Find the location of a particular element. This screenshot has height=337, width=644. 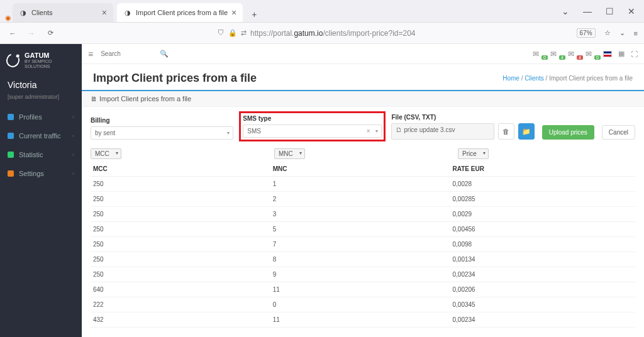

menu-icon: ≡ is located at coordinates (636, 33).